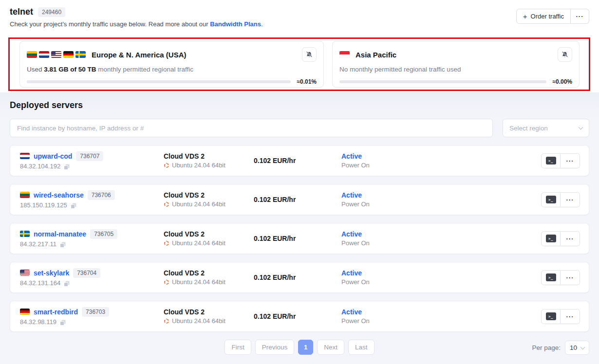  Describe the element at coordinates (300, 238) in the screenshot. I see `server-row: normal-manatee 736705 84.32.217.11 Cloud…` at that location.